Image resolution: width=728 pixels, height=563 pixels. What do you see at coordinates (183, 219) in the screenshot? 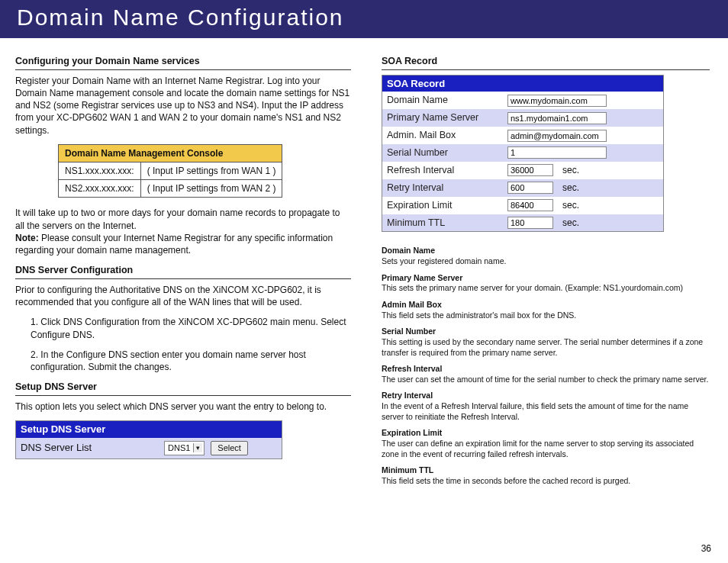
I see `propagation-text: It will take up to two or more days for …` at bounding box center [183, 219].